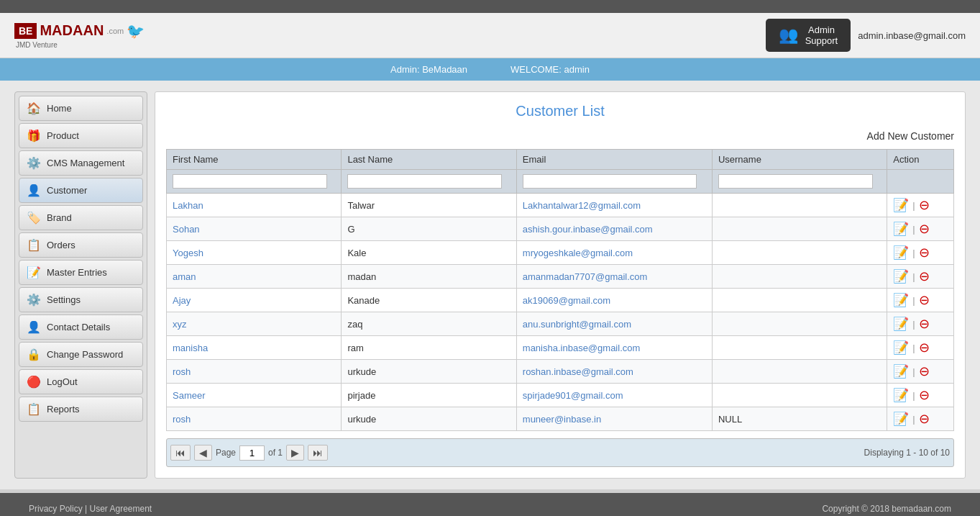 The width and height of the screenshot is (980, 516). Describe the element at coordinates (318, 453) in the screenshot. I see `last-page-button: ⏭` at that location.